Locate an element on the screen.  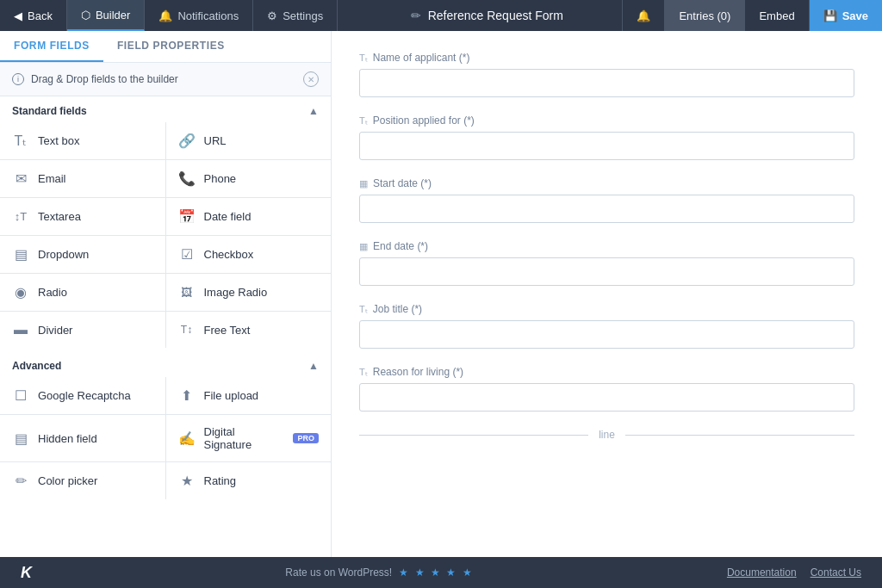
panel-tabs: FORM FIELDS FIELD PROPERTIES is located at coordinates (165, 46).